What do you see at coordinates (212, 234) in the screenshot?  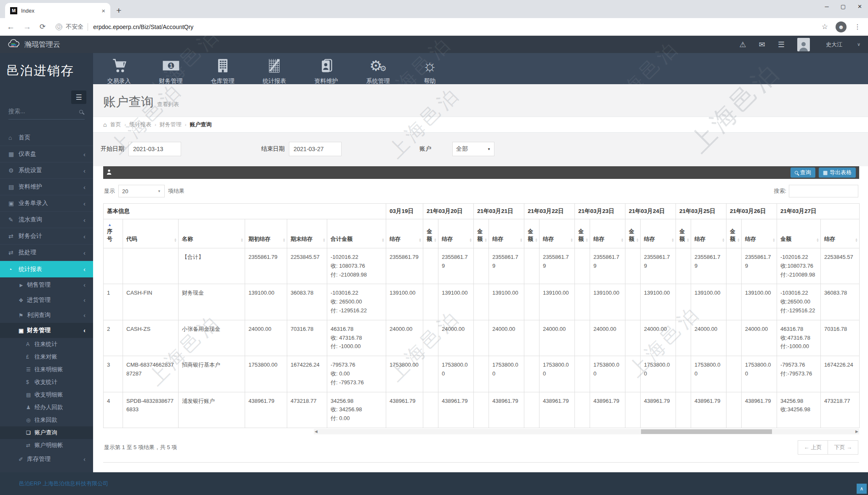 I see `column-header: 名称▲▼` at bounding box center [212, 234].